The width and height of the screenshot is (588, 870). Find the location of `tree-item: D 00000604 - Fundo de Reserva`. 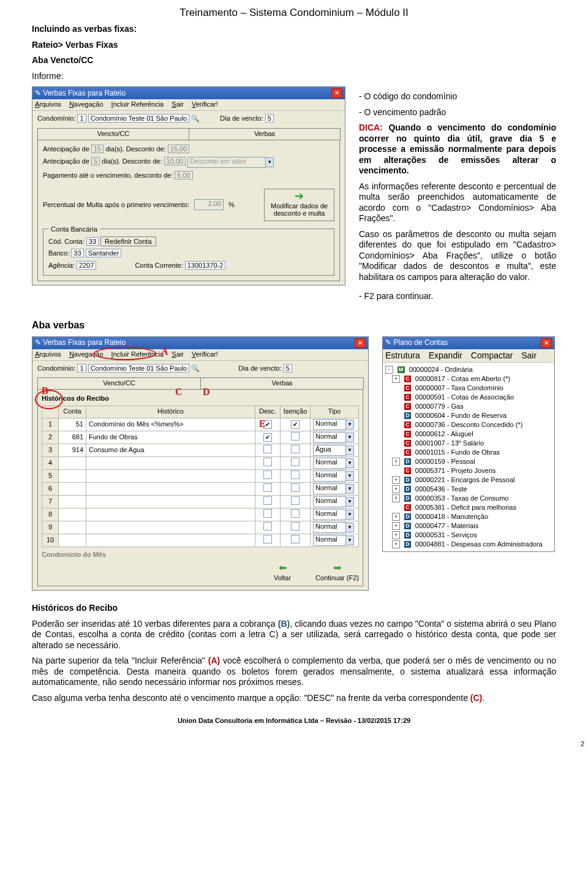

tree-item: D 00000604 - Fundo de Reserva is located at coordinates (469, 415).